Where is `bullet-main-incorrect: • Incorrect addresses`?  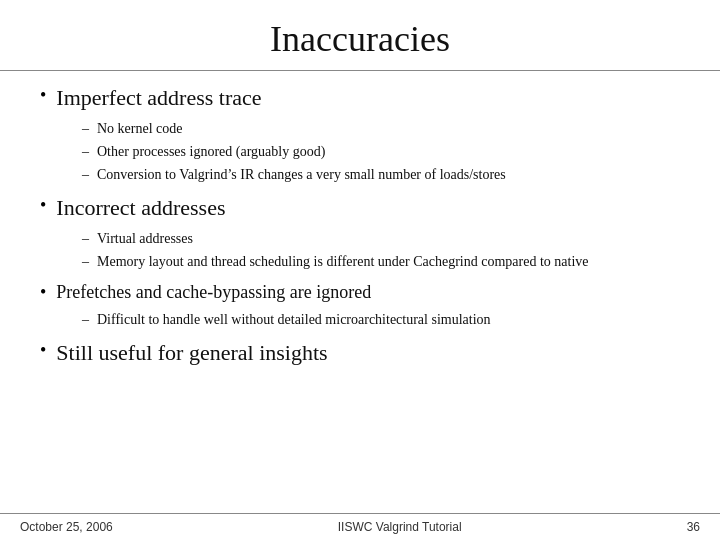
bullet-main-incorrect: • Incorrect addresses is located at coordinates (360, 208).